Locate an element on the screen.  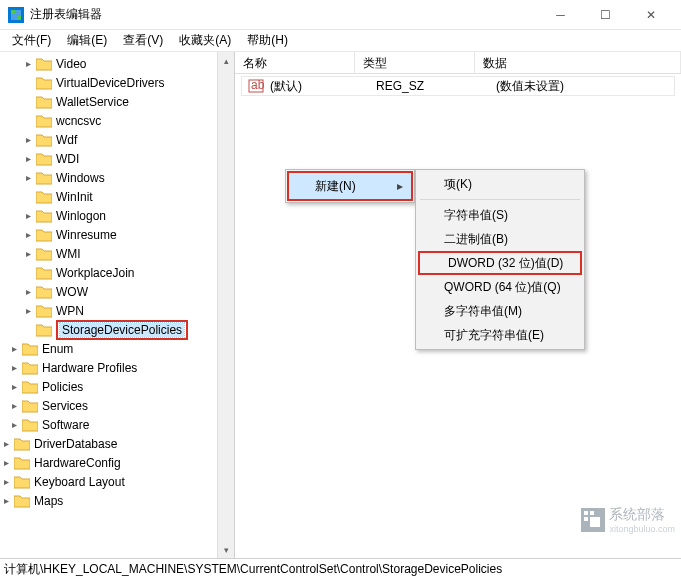
submenu-separator is located at coordinates (500, 200).